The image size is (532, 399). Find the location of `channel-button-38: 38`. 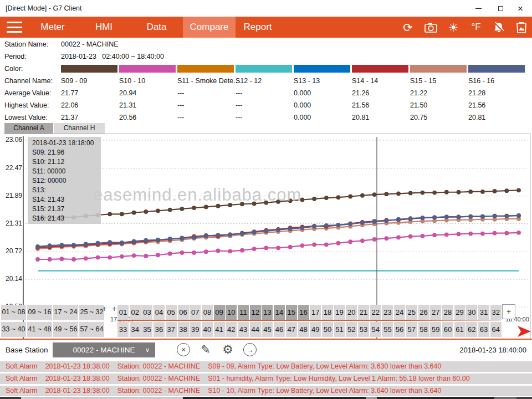

channel-button-38: 38 is located at coordinates (183, 329).